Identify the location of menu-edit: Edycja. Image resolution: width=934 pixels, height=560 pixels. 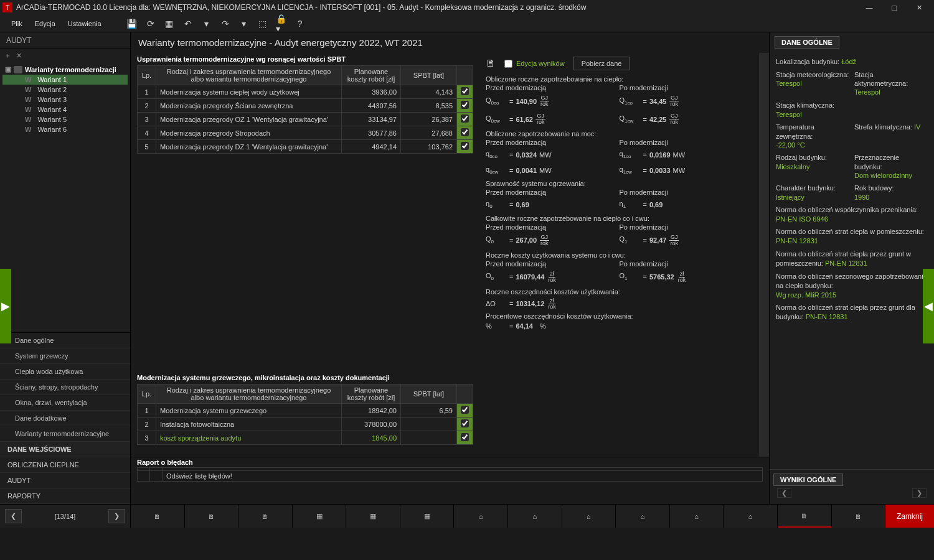
(45, 24).